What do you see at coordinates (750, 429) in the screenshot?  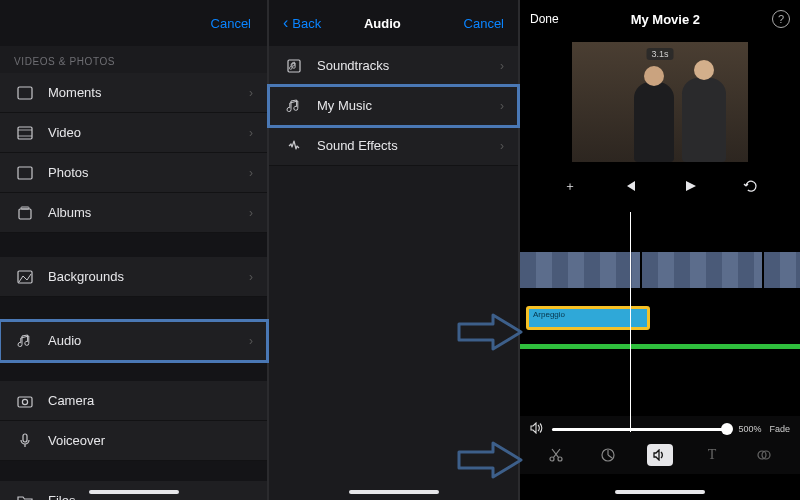 I see `volume-value: 500%` at bounding box center [750, 429].